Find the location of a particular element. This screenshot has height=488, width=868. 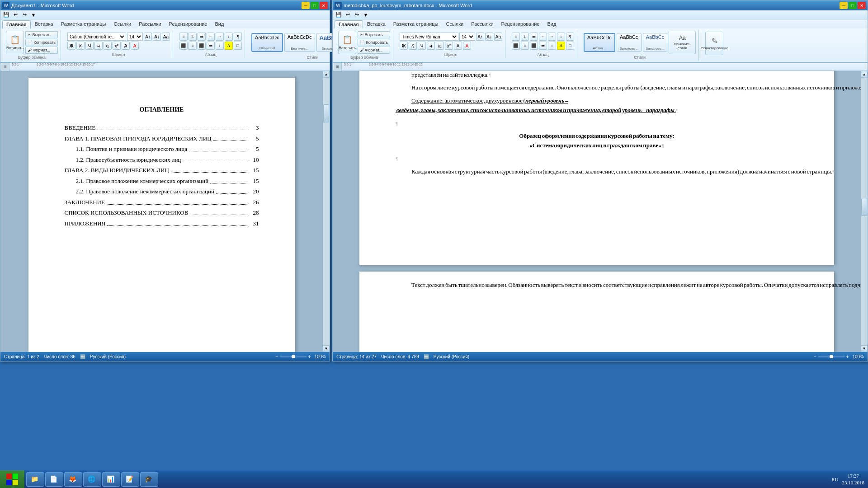

sort-btn-1: ↕ is located at coordinates (229, 37).